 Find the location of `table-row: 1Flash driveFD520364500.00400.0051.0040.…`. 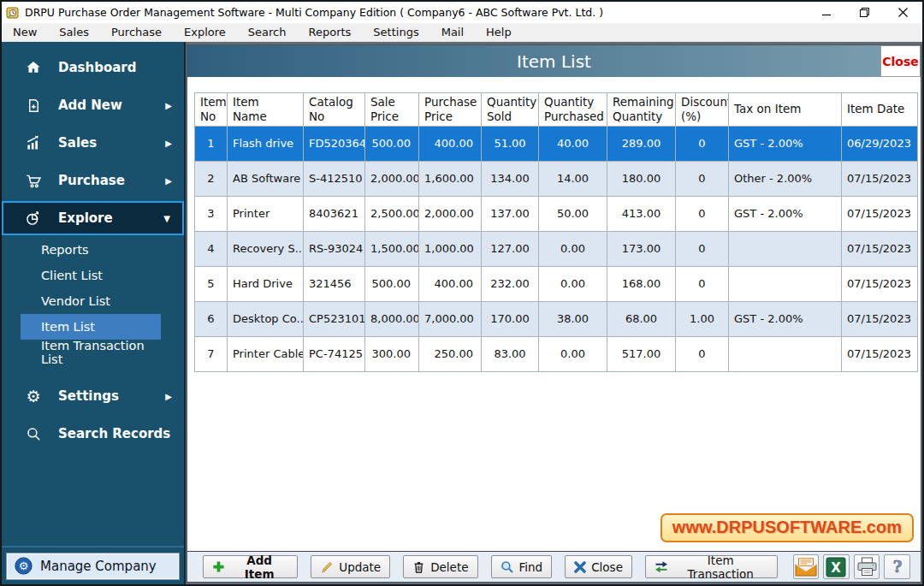

table-row: 1Flash driveFD520364500.00400.0051.0040.… is located at coordinates (556, 144).